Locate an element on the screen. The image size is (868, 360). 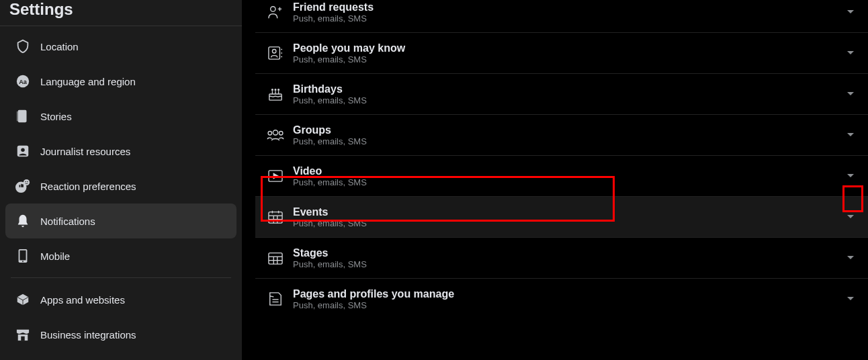
setting-title: People you may know is located at coordinates (568, 48).